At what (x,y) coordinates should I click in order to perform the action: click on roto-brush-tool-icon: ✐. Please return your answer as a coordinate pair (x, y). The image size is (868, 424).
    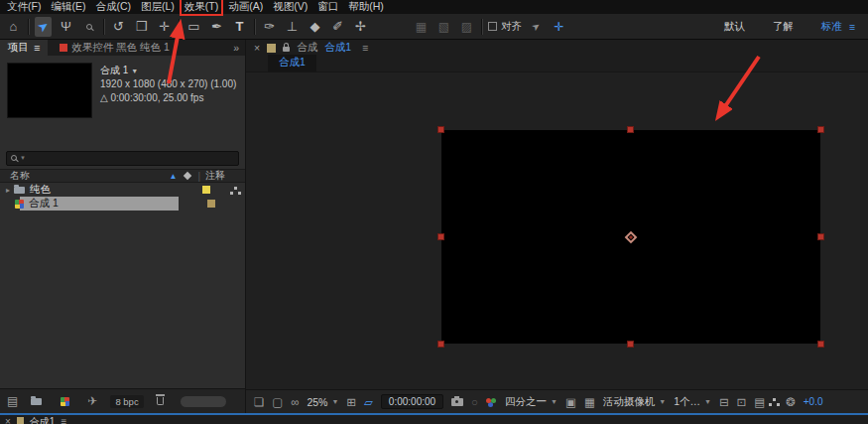
    Looking at the image, I should click on (337, 27).